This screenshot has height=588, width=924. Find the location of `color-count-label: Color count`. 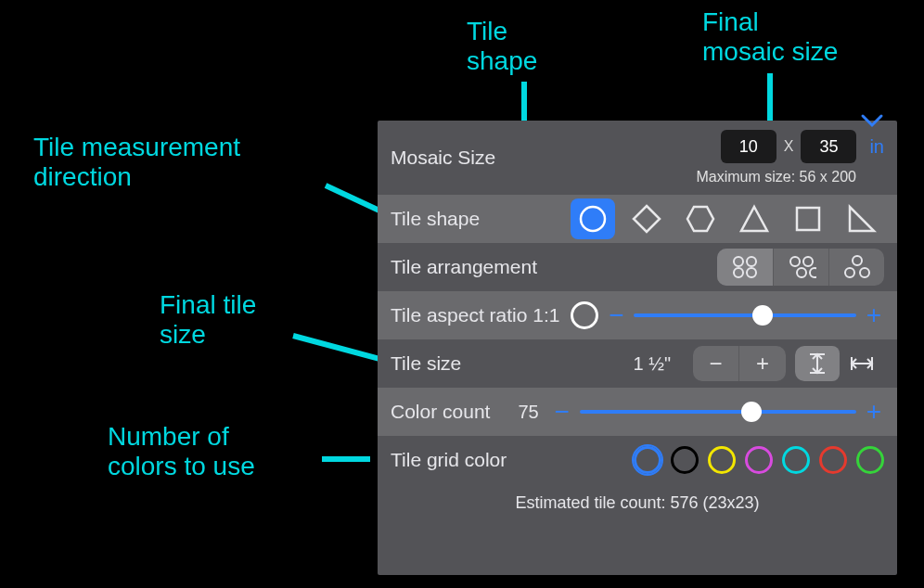

color-count-label: Color count is located at coordinates (440, 412).